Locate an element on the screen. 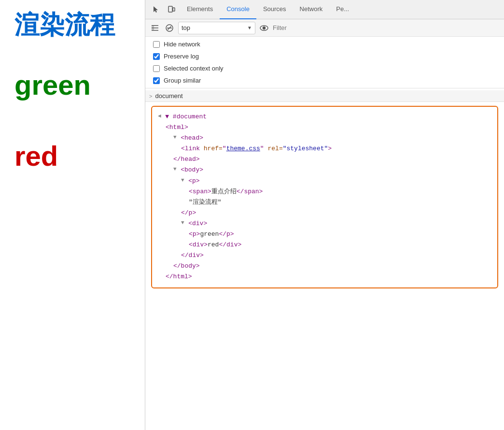  dom-arrow-body: ▼ is located at coordinates (177, 169).